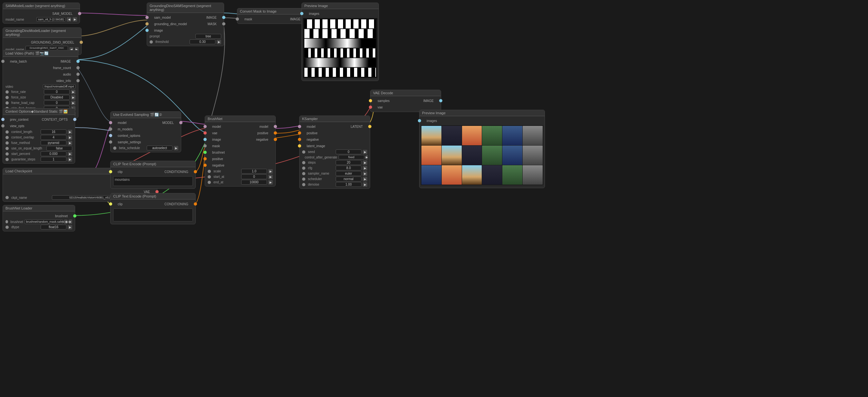  What do you see at coordinates (181, 7) in the screenshot?
I see `grounding-sam-segment-title: GroundingDinoSAMSegment (segment anythin…` at bounding box center [181, 7].